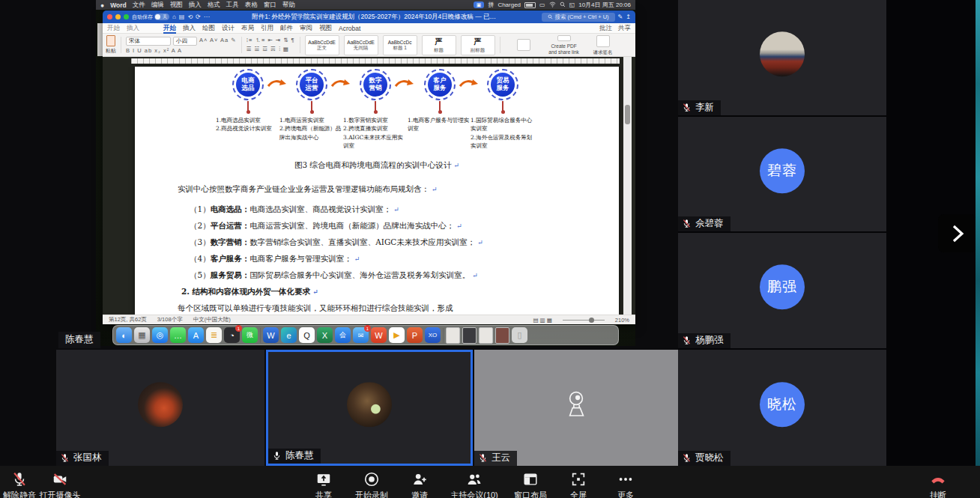 The image size is (980, 498). Describe the element at coordinates (267, 28) in the screenshot. I see `tab-references: 引用` at that location.